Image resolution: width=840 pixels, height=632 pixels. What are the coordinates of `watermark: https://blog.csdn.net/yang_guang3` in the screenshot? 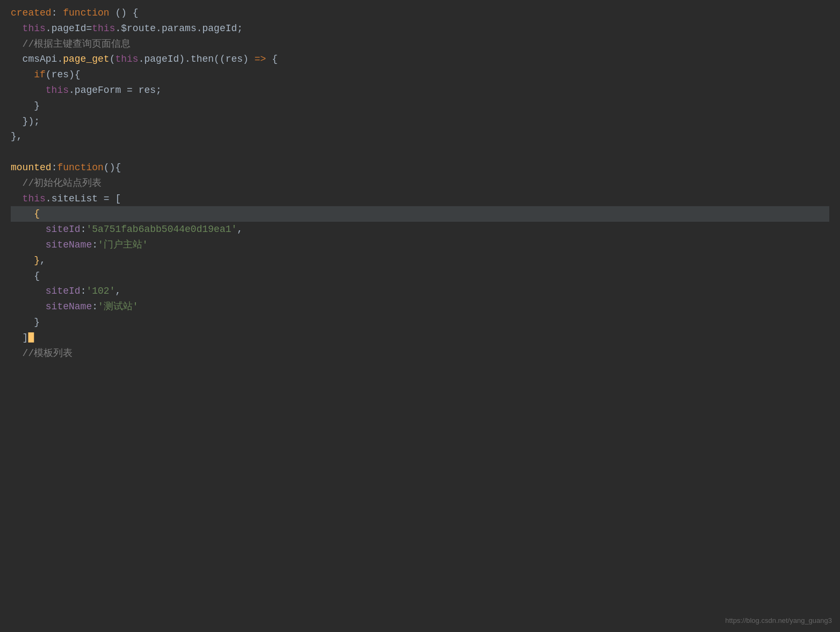 It's located at (779, 621).